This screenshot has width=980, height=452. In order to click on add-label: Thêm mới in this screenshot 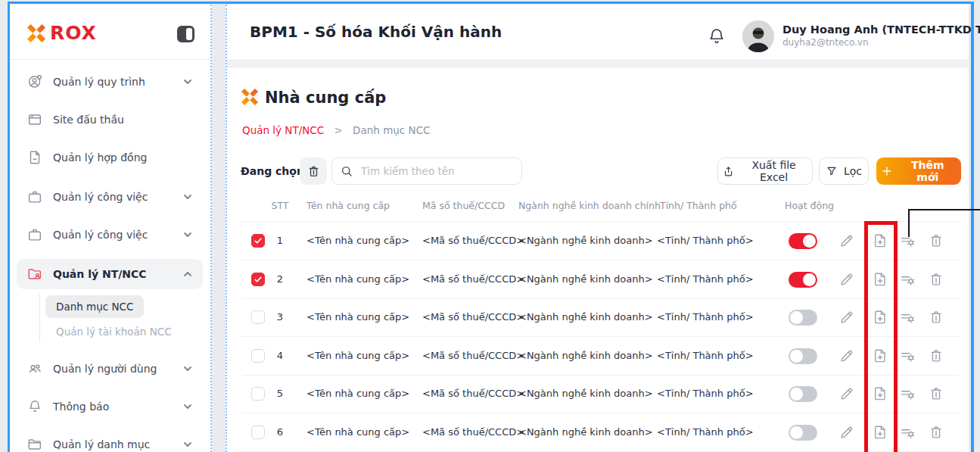, I will do `click(928, 171)`.